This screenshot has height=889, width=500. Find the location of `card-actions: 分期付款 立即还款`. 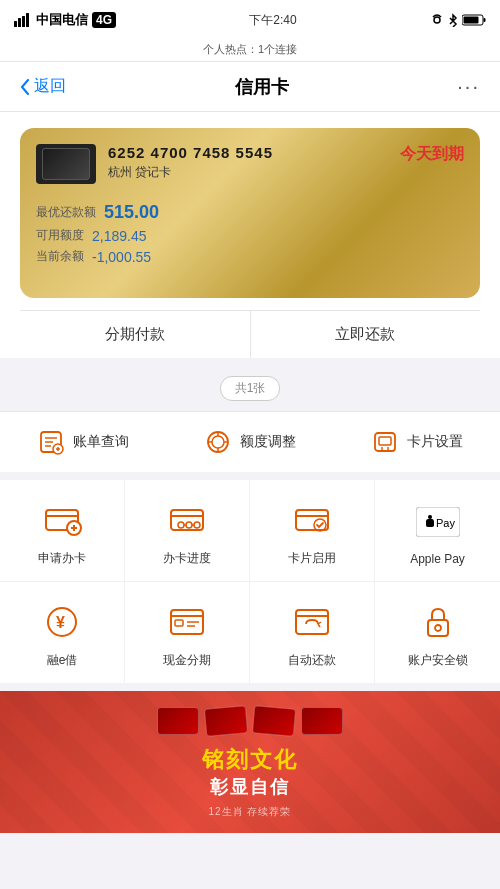

card-actions: 分期付款 立即还款 is located at coordinates (250, 334).